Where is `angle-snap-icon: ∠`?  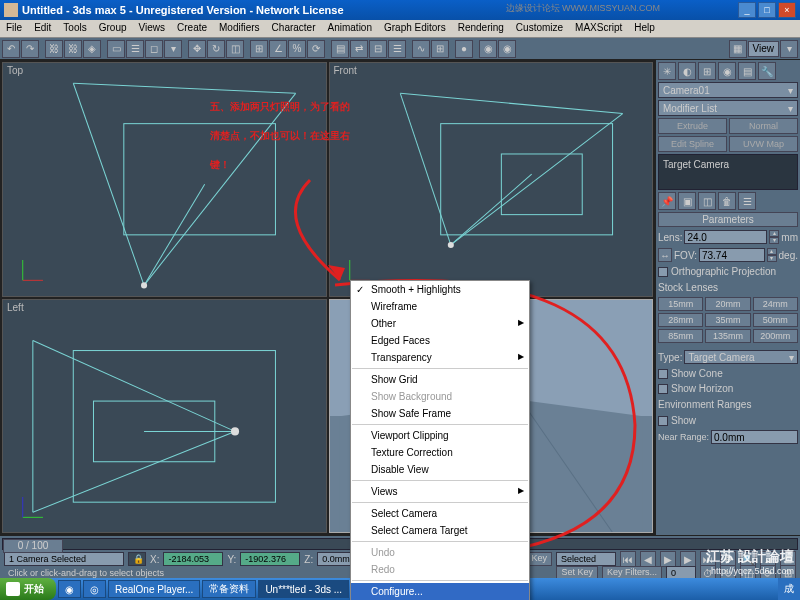 angle-snap-icon: ∠ is located at coordinates (278, 49).